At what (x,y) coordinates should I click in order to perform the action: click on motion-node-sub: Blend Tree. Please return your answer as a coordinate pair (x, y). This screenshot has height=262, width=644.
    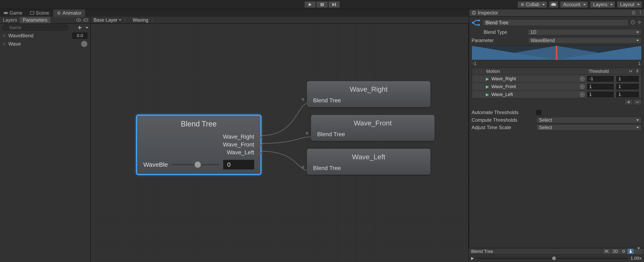
    Looking at the image, I should click on (331, 134).